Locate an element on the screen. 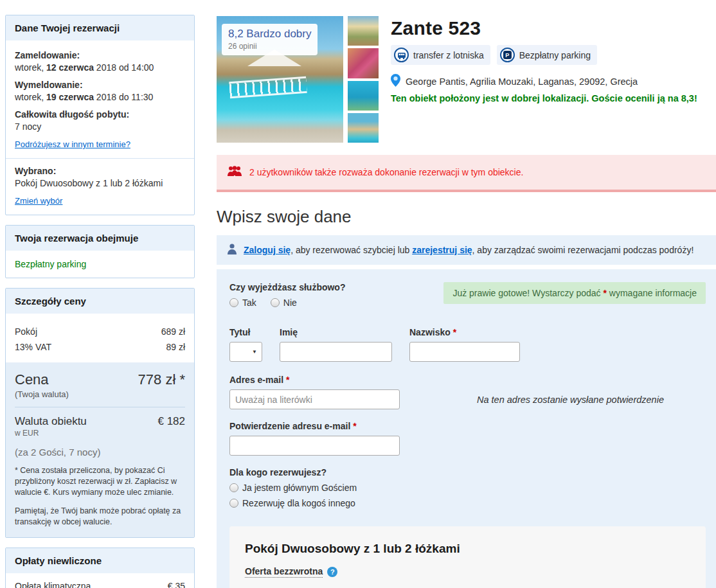  fee-label: Opłata klimatyczna is located at coordinates (53, 585).